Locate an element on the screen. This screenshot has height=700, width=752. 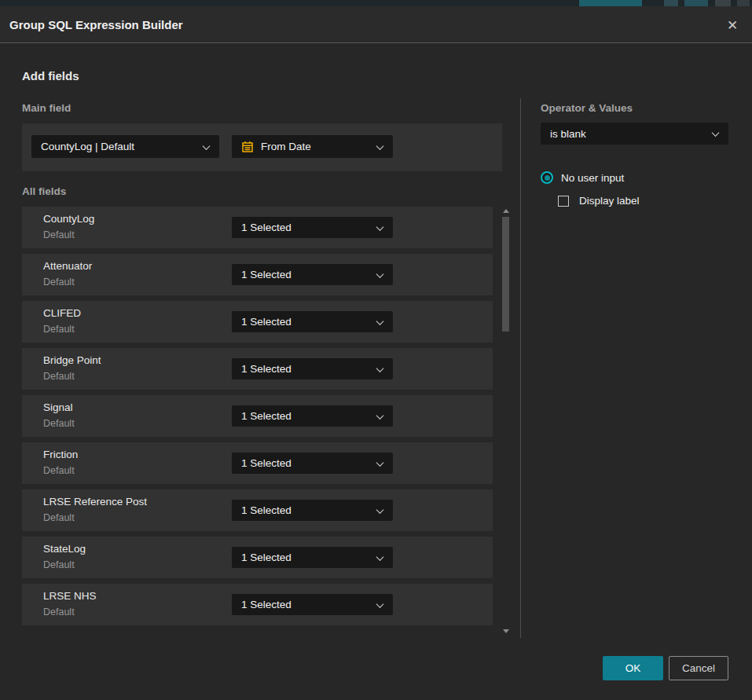
field-name: CountyLog is located at coordinates (69, 218).